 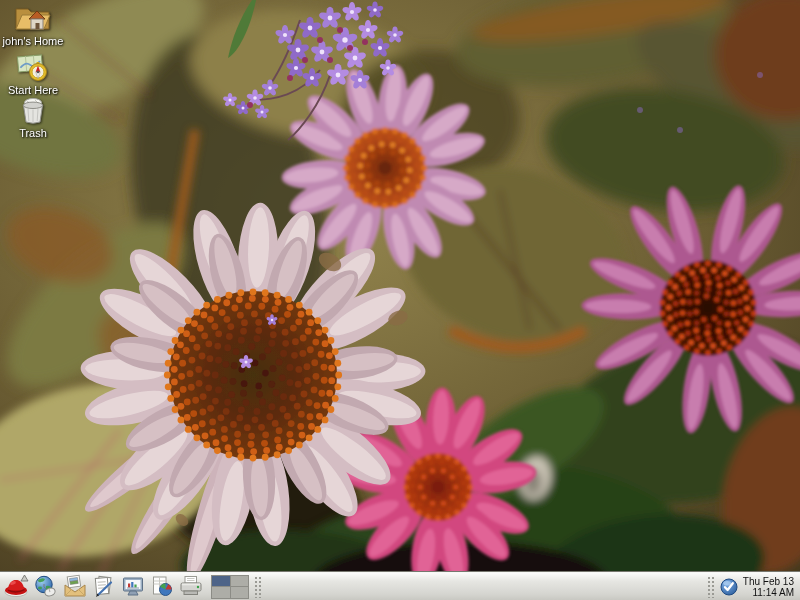 I want to click on panel-handle-right, so click(x=710, y=587).